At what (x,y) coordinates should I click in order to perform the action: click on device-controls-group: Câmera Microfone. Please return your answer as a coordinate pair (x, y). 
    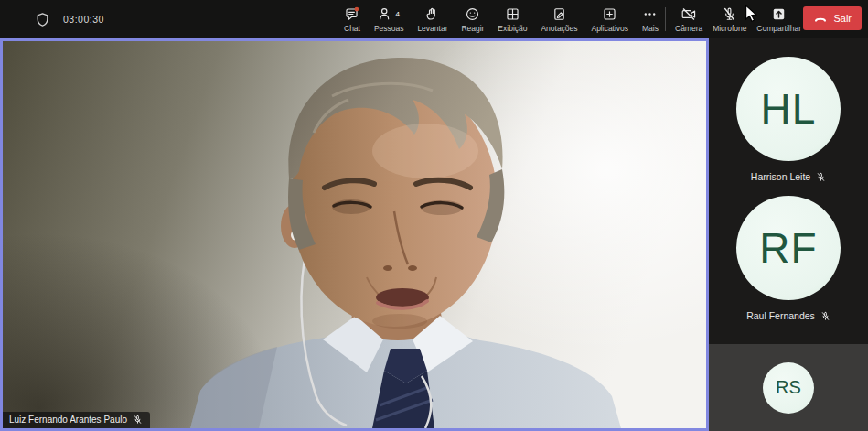
    Looking at the image, I should click on (738, 19).